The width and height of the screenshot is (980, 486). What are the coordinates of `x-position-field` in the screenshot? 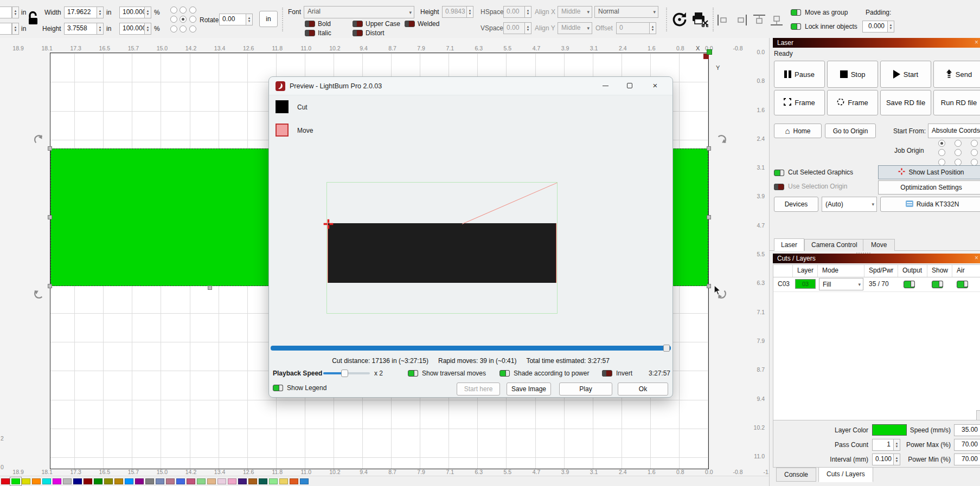 It's located at (6, 12).